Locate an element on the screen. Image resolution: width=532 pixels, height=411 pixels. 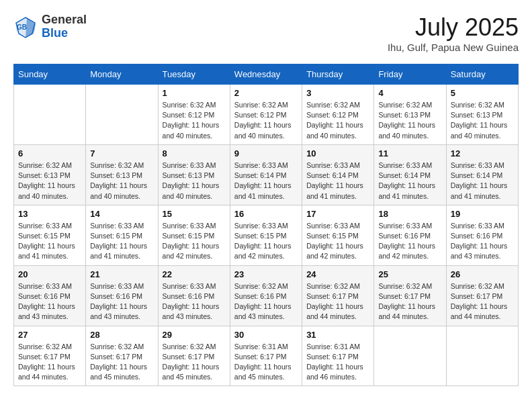
calendar-week-5: 27Sunrise: 6:32 AMSunset: 6:17 PMDayligh… is located at coordinates (266, 356).